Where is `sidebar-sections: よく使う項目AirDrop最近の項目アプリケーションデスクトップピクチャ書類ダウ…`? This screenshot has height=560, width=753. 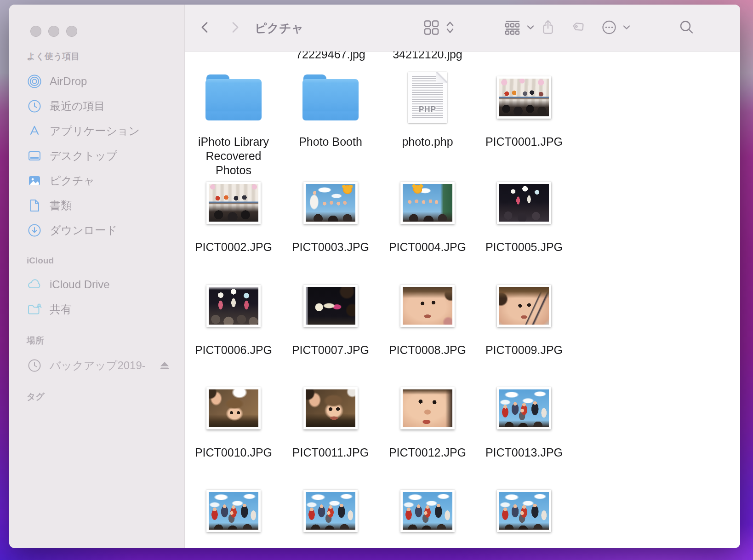 sidebar-sections: よく使う項目AirDrop最近の項目アプリケーションデスクトップピクチャ書類ダウ… is located at coordinates (97, 227).